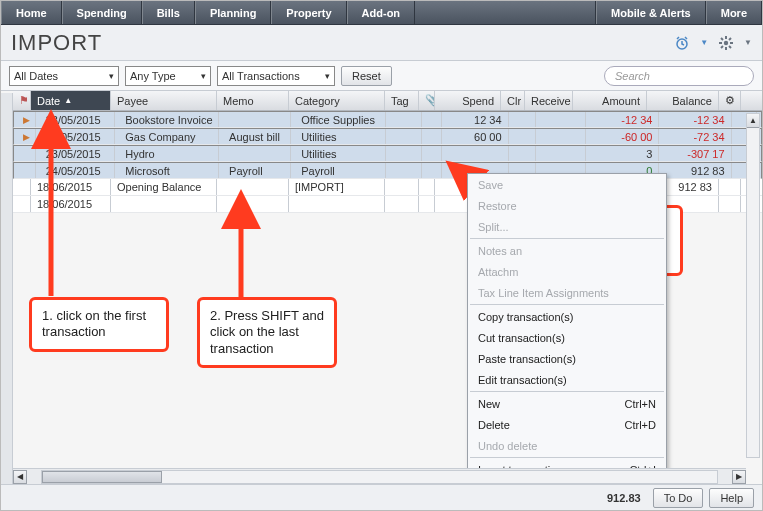  Describe the element at coordinates (169, 154) in the screenshot. I see `row-payee: Hydro` at that location.